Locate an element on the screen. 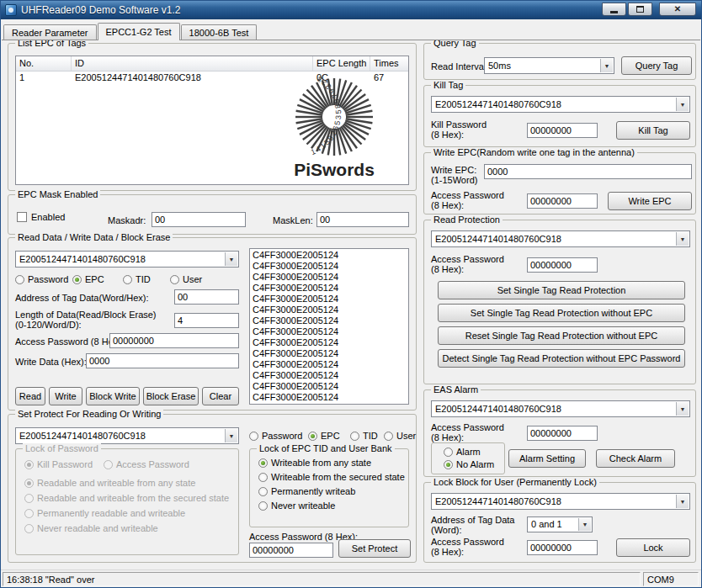  radio-lockbank-option-0: Writeable from any state is located at coordinates (315, 463).